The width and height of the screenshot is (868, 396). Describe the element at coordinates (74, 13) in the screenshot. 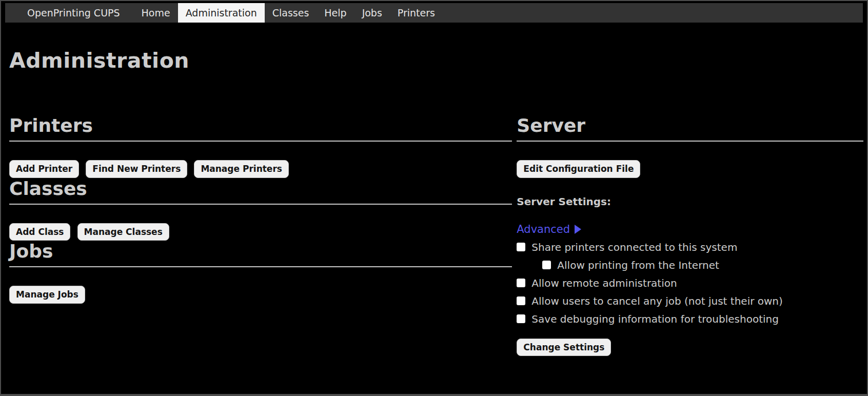

I see `nav-brand-openprinting-cups: OpenPrinting CUPS` at that location.